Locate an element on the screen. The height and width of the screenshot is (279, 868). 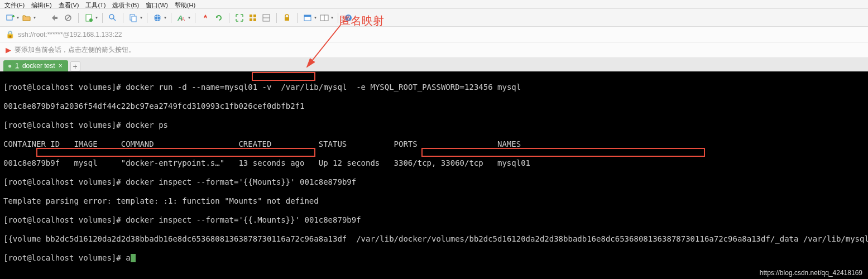
tab-bar: ● 1 docker test × + is located at coordinates (434, 65).